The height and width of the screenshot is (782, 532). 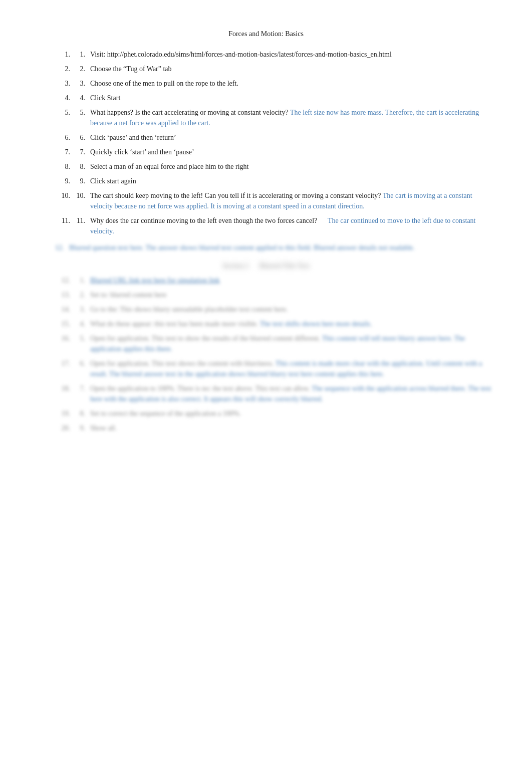 I want to click on item-11-content: Why does the car continue moving to the …, so click(x=291, y=226).